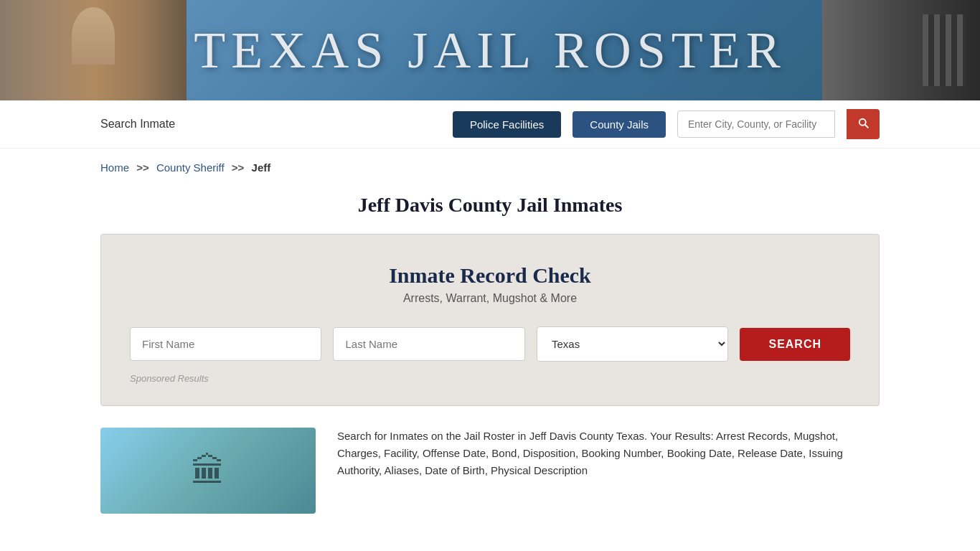 The height and width of the screenshot is (551, 980). I want to click on police-facilities-button: Police Facilities, so click(507, 125).